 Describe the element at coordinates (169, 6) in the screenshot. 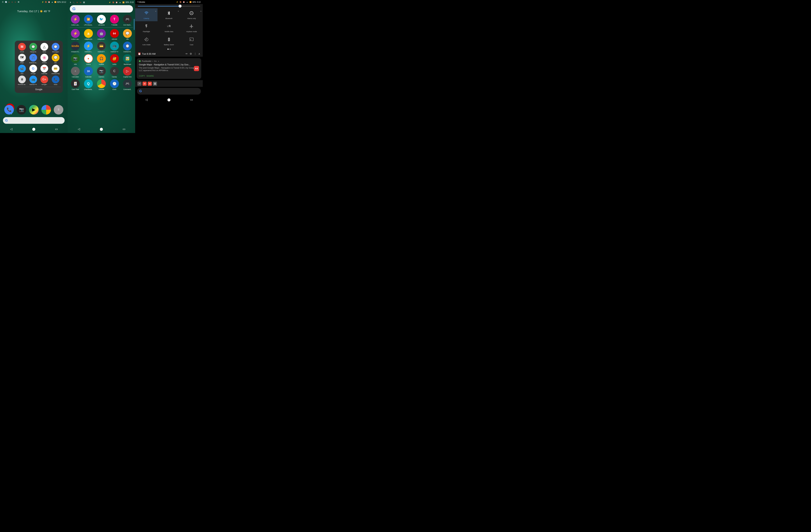

I see `brightness-slider: ☀` at that location.